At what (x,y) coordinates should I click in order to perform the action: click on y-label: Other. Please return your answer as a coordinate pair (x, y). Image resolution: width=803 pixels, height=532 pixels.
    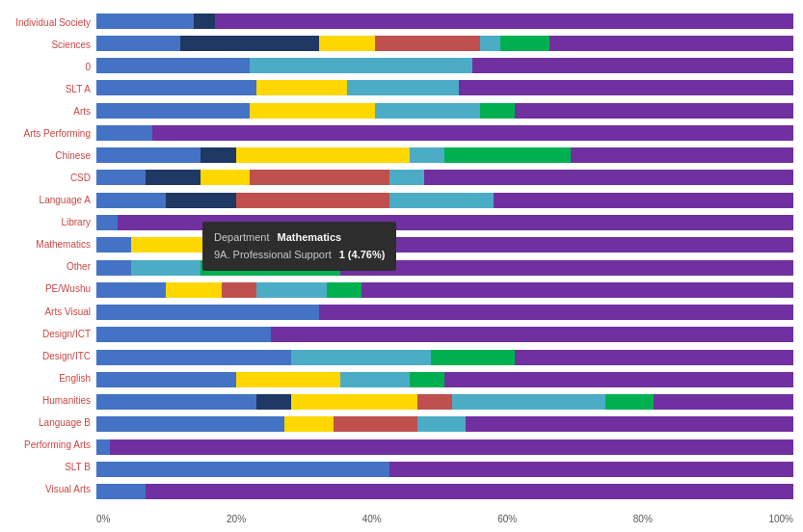
    Looking at the image, I should click on (48, 267).